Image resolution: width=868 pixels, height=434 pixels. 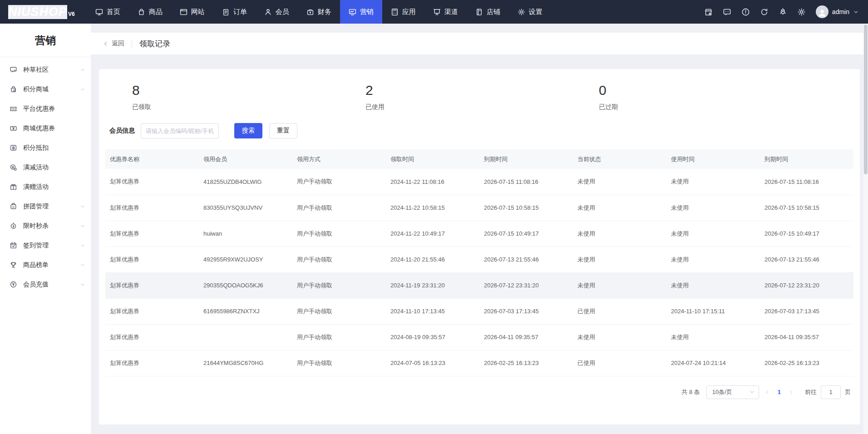 I want to click on rocket-icon, so click(x=783, y=12).